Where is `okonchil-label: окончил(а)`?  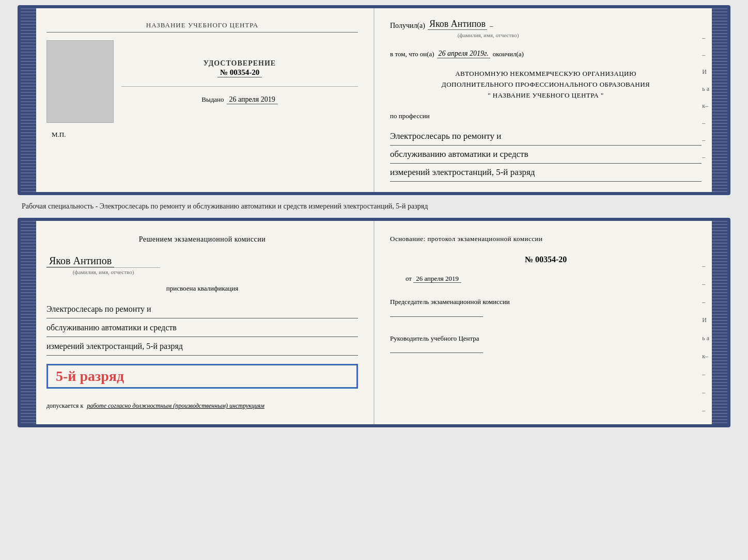 okonchil-label: окончил(а) is located at coordinates (508, 54).